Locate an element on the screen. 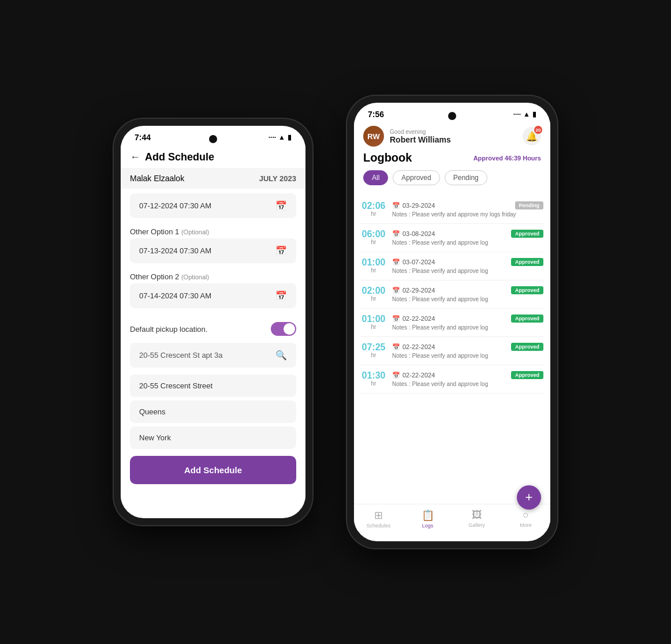  page-title: Add Schedule is located at coordinates (180, 157).